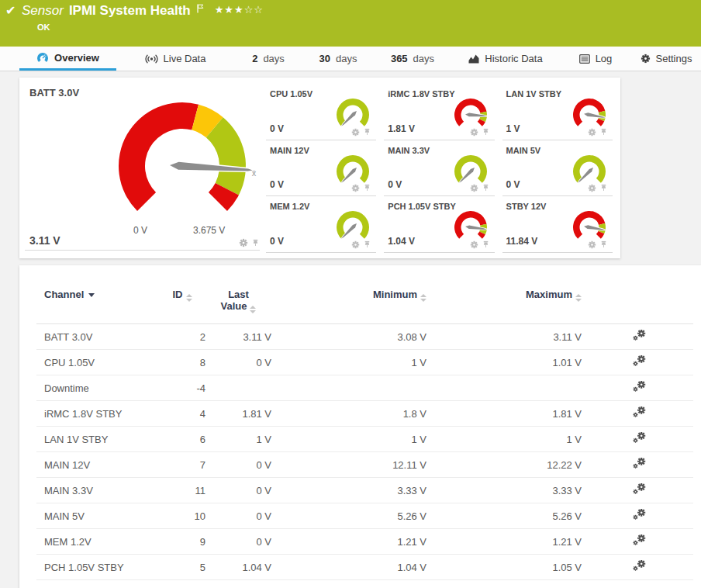 This screenshot has width=701, height=588. What do you see at coordinates (675, 59) in the screenshot?
I see `tab-label: Settings` at bounding box center [675, 59].